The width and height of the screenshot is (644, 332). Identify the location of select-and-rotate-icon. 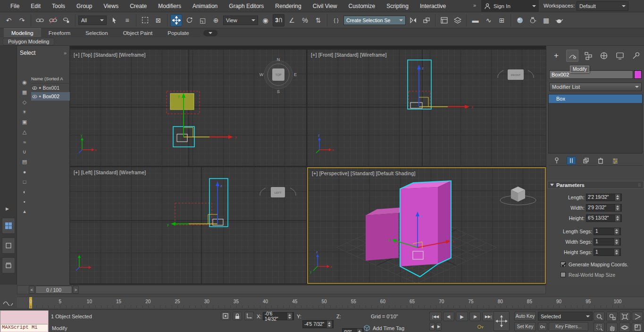
(190, 20).